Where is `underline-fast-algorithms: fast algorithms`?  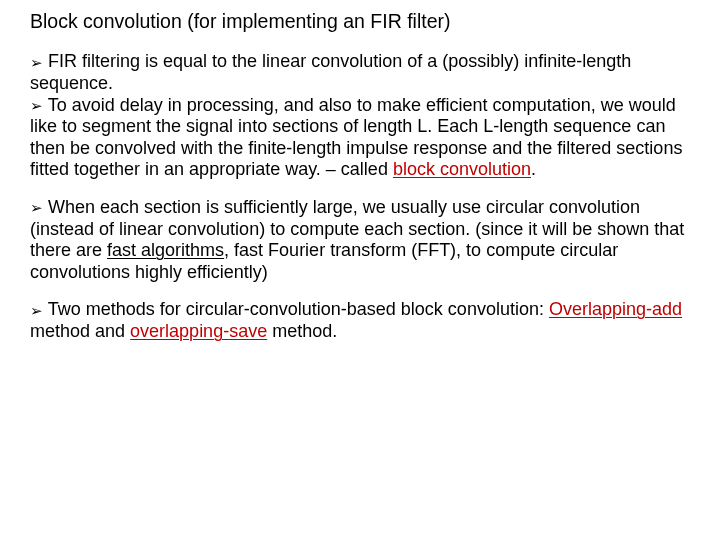 underline-fast-algorithms: fast algorithms is located at coordinates (166, 250).